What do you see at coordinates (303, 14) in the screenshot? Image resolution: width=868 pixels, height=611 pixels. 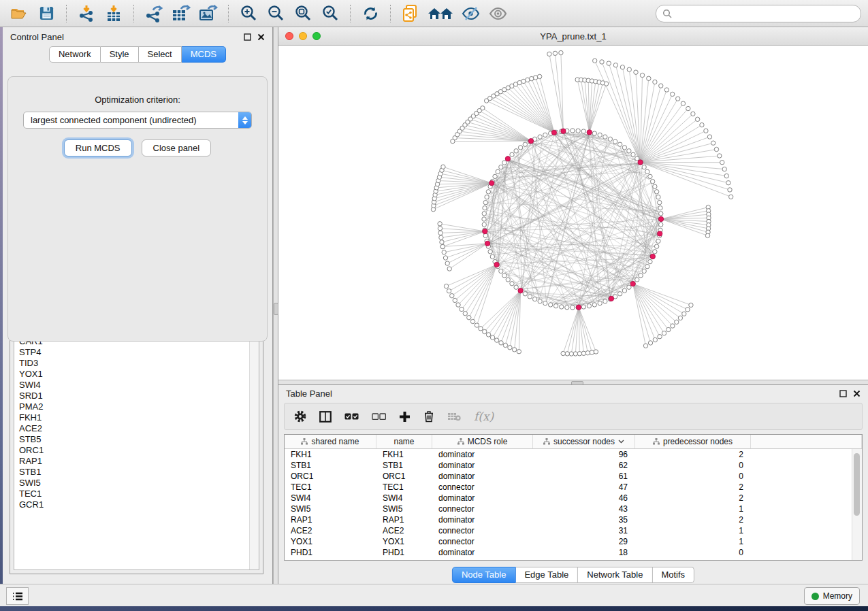 I see `zoom-fit-icon` at bounding box center [303, 14].